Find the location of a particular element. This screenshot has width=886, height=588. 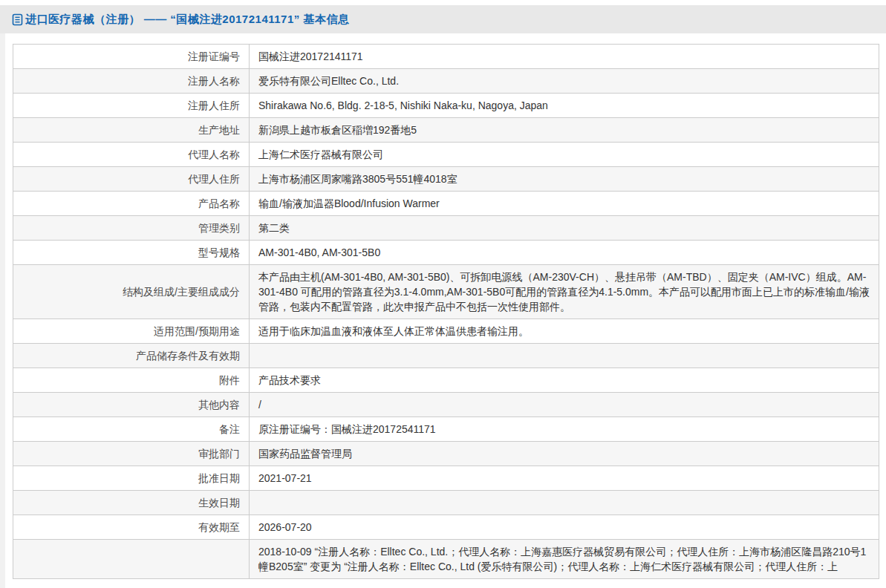

row-label: 其他内容 is located at coordinates (131, 405).